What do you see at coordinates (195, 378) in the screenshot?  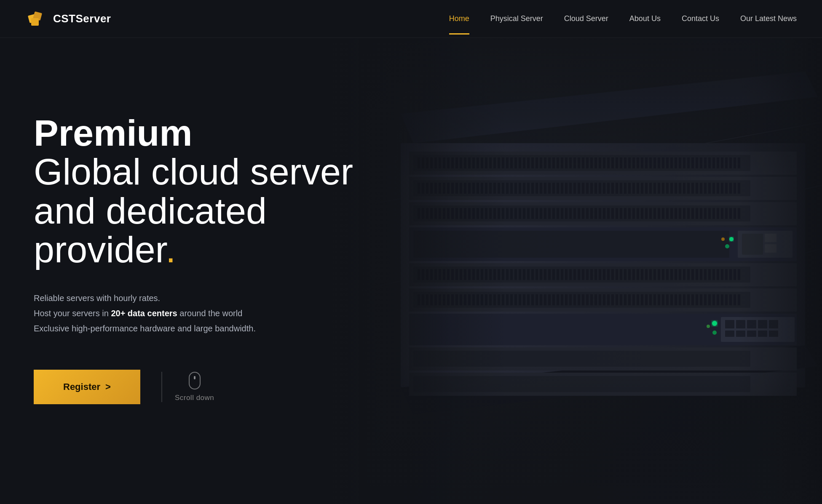 I see `mouse-dot` at bounding box center [195, 378].